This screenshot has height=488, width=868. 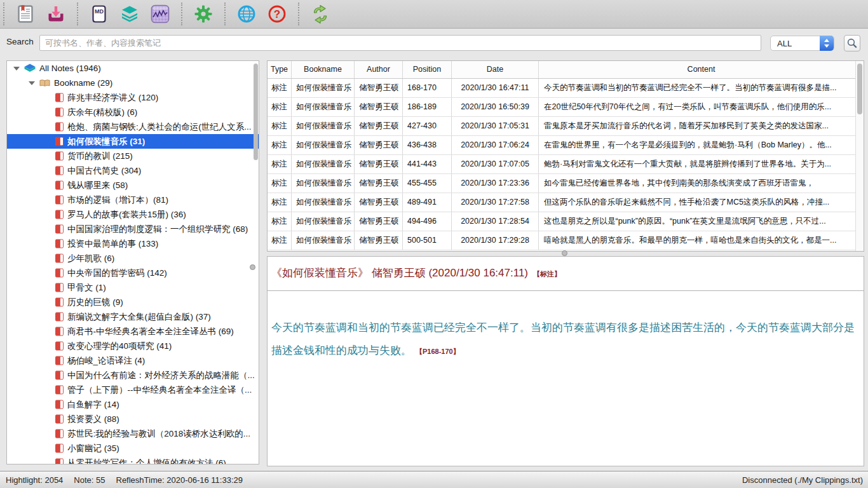 I want to click on column-header-bookname: Bookname, so click(x=323, y=70).